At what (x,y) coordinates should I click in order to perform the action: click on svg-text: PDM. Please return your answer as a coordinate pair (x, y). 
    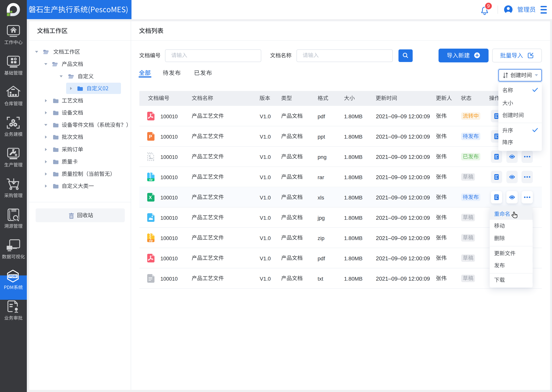
    Looking at the image, I should click on (13, 276).